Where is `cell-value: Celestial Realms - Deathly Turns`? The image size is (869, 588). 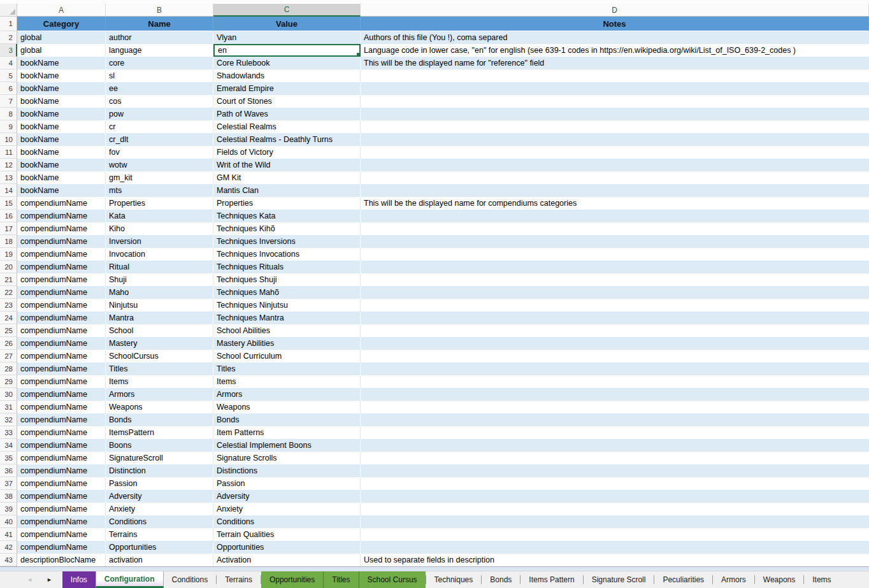 cell-value: Celestial Realms - Deathly Turns is located at coordinates (287, 140).